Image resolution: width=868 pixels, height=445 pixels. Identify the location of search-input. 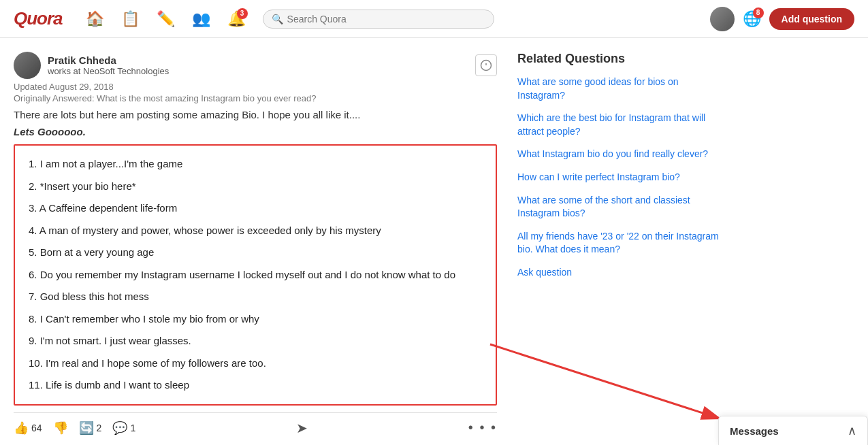
(387, 19).